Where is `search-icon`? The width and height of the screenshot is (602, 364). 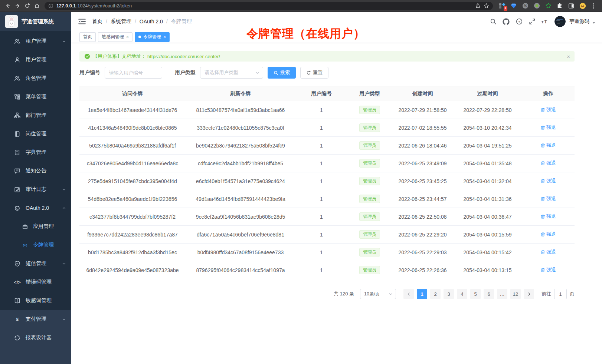 search-icon is located at coordinates (493, 21).